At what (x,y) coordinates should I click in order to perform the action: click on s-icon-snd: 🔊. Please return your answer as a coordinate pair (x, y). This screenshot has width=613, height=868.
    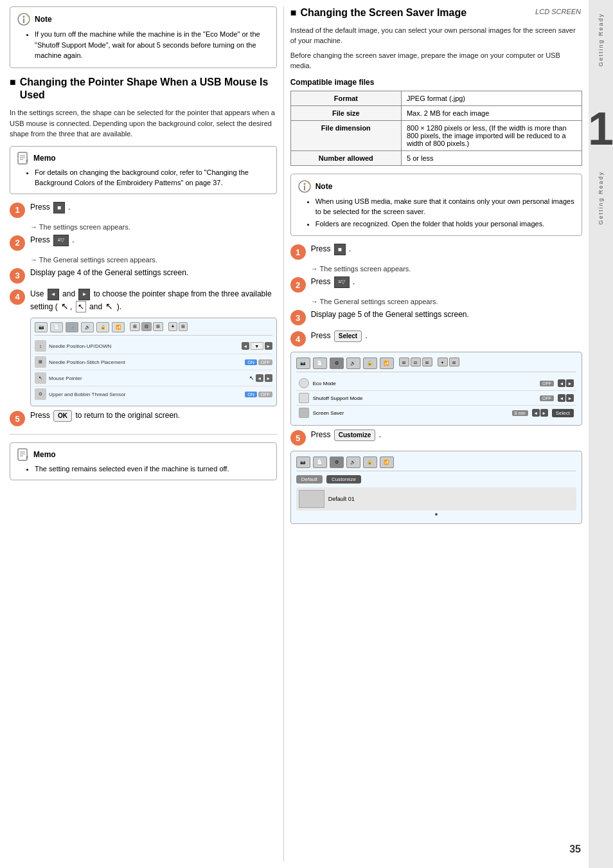
    Looking at the image, I should click on (353, 363).